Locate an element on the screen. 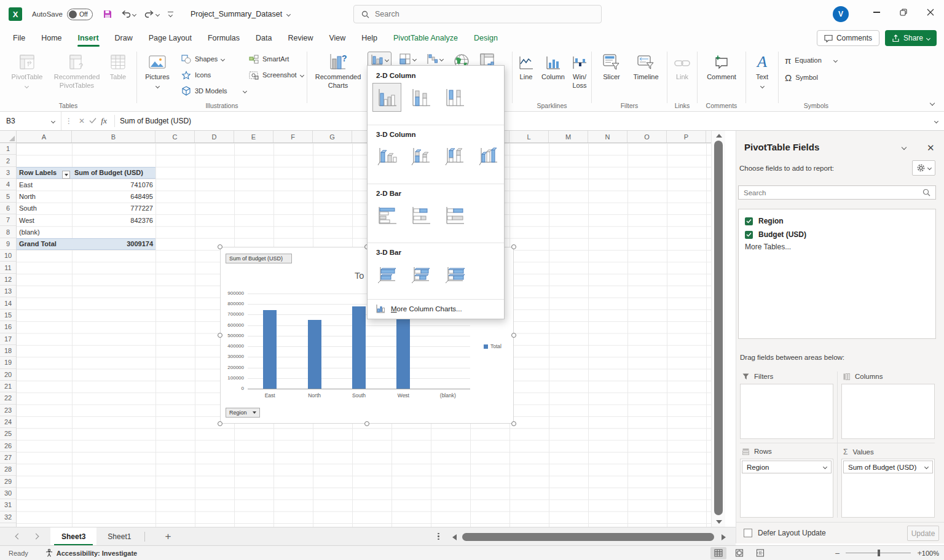  row-header-24: 24 is located at coordinates (8, 422).